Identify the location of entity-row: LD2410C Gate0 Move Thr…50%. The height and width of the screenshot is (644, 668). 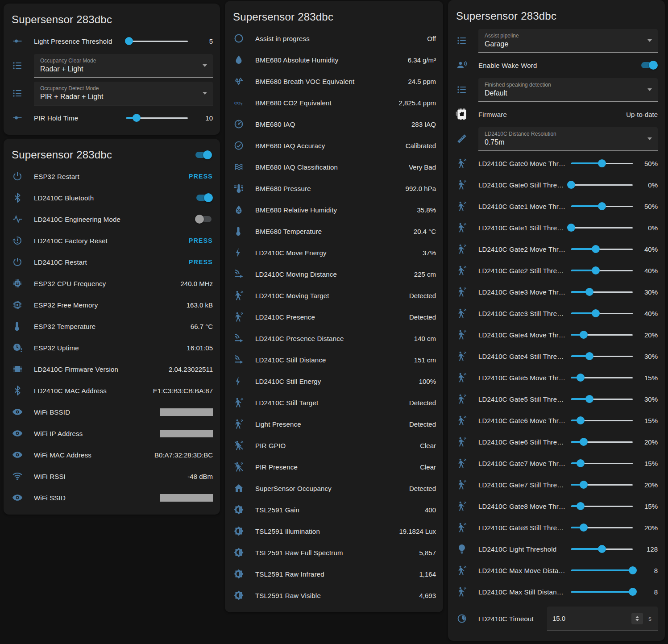
(556, 163).